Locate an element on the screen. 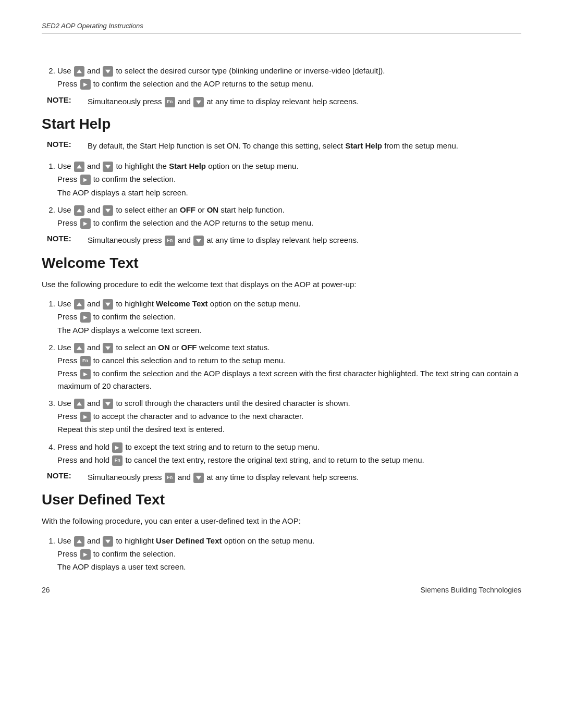  fn-icon is located at coordinates (170, 102).